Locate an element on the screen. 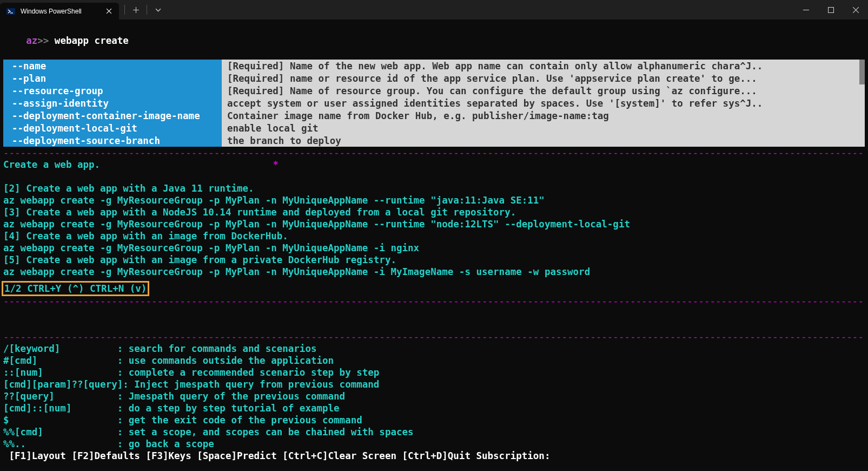  prompt-az: az is located at coordinates (31, 41).